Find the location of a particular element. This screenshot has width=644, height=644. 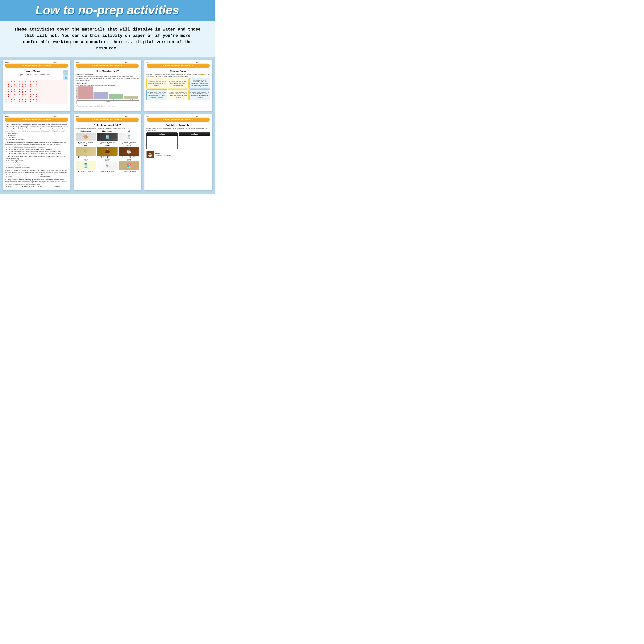

si-soluble-sugar: soluble is located at coordinates (103, 171).